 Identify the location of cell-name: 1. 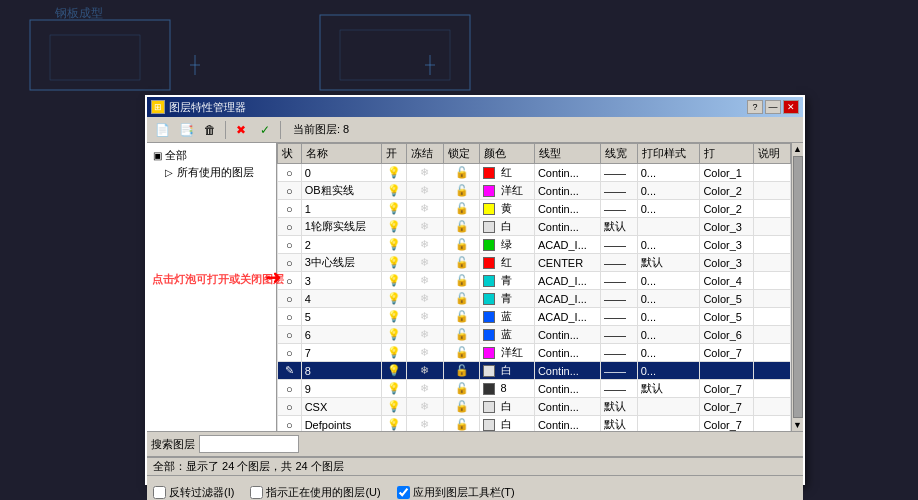
(342, 209).